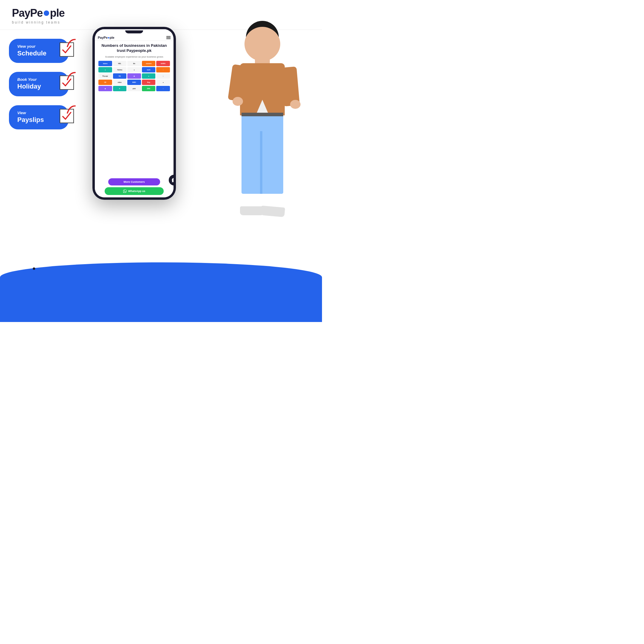 The height and width of the screenshot is (644, 644). I want to click on logo-tachikawa: tachi, so click(149, 70).